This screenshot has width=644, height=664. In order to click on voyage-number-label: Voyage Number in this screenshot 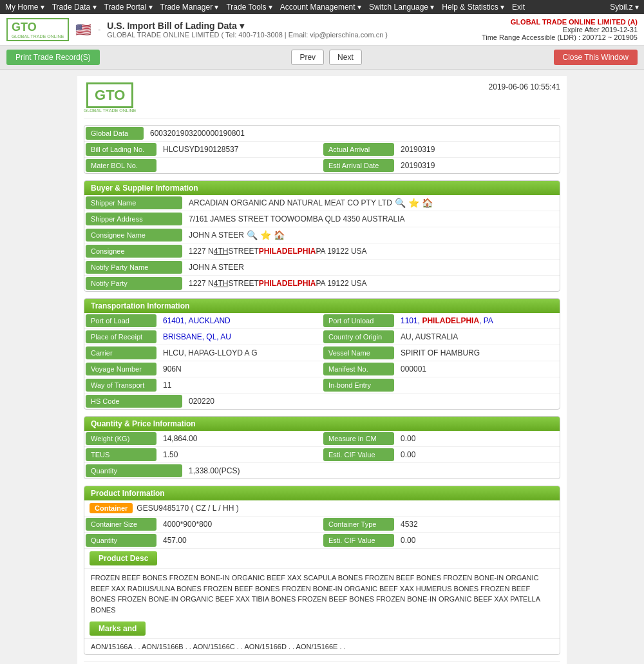, I will do `click(121, 369)`.